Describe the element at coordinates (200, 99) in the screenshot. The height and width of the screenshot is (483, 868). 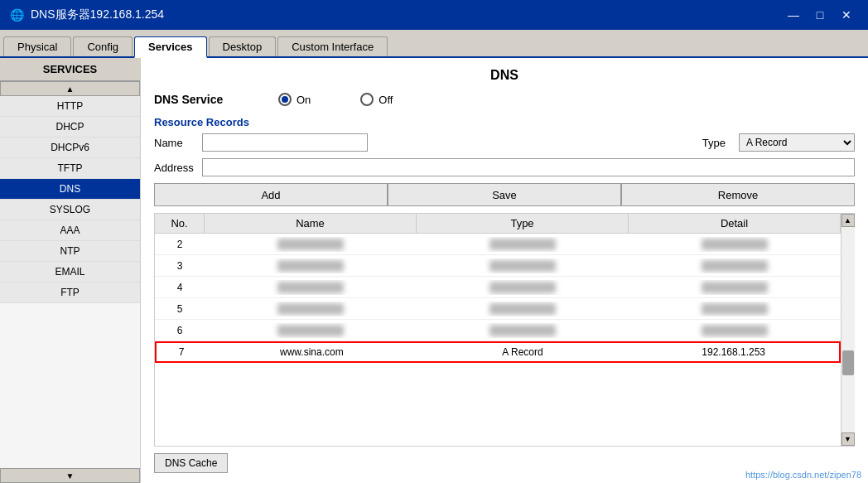
I see `dns-service-label: DNS Service` at that location.